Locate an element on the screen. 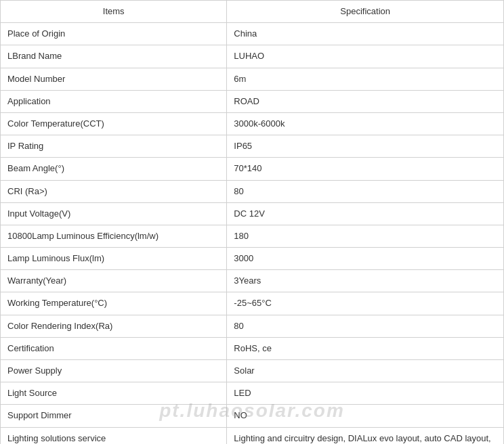 This screenshot has width=504, height=444. item-spec: China is located at coordinates (366, 34).